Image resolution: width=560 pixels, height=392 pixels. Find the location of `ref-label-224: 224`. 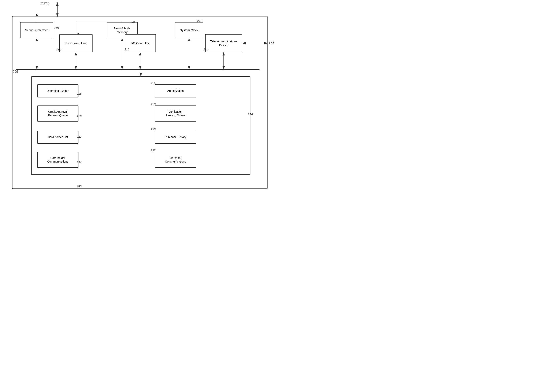

ref-label-224: 224 is located at coordinates (79, 162).